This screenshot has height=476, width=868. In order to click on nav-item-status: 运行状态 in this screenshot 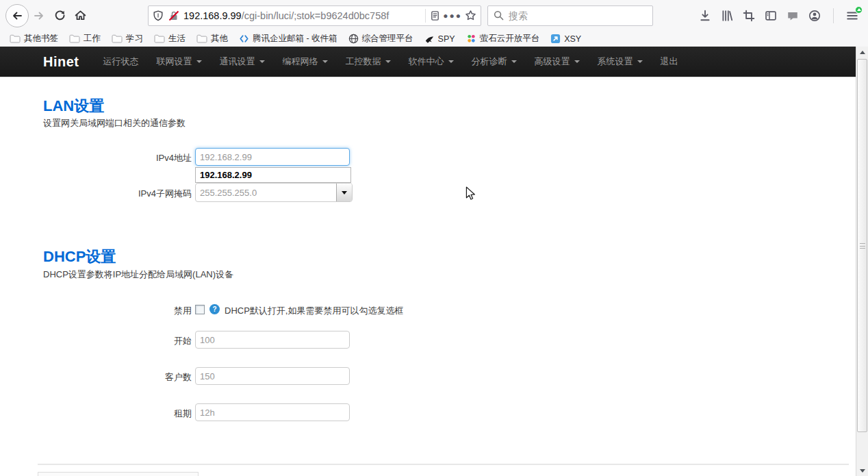, I will do `click(121, 62)`.